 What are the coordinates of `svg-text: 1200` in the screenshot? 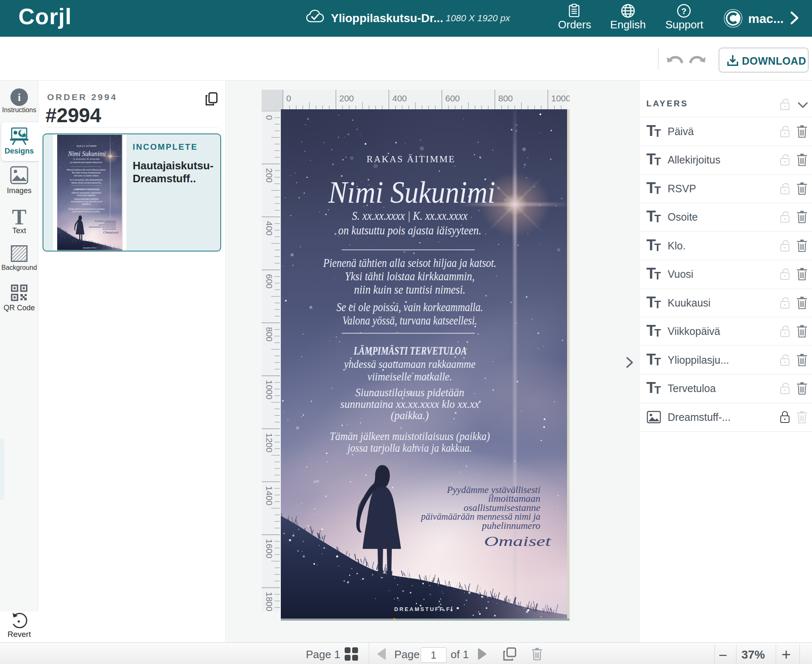 It's located at (270, 443).